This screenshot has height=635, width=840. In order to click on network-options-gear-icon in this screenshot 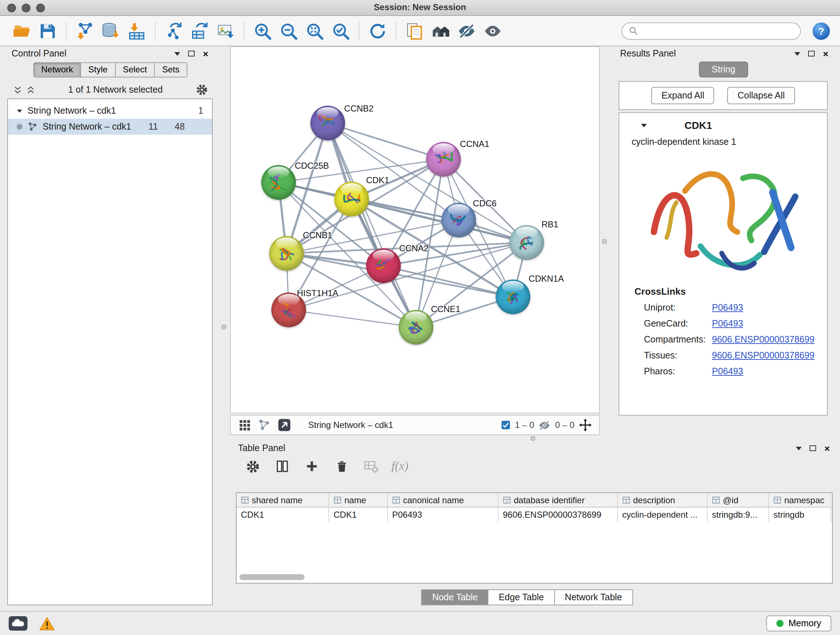, I will do `click(202, 90)`.